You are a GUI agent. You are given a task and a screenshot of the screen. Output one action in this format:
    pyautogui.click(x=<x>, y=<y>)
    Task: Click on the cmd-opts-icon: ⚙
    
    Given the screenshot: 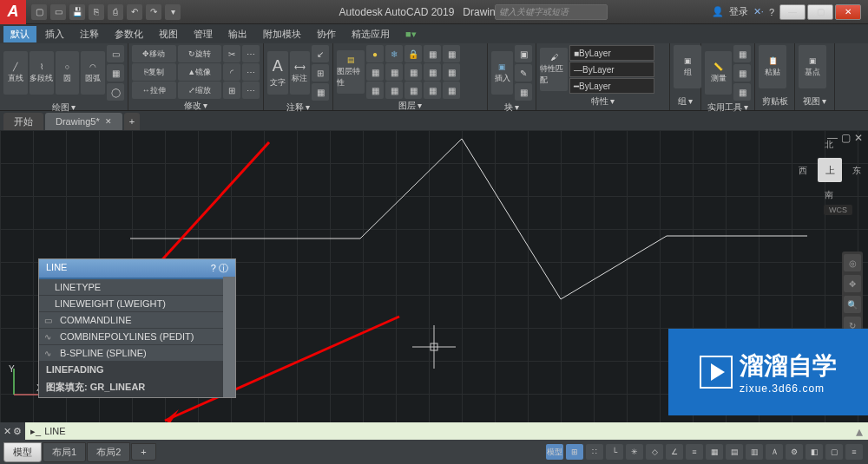 What is the action you would take?
    pyautogui.click(x=17, y=432)
    